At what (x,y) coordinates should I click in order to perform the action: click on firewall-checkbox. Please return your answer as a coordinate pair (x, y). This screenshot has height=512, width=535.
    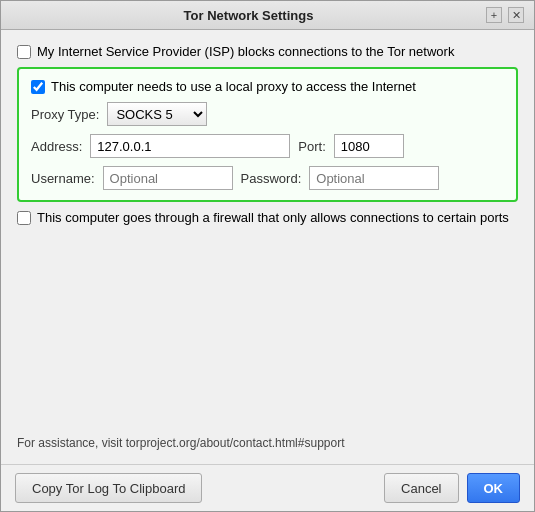
    Looking at the image, I should click on (24, 218).